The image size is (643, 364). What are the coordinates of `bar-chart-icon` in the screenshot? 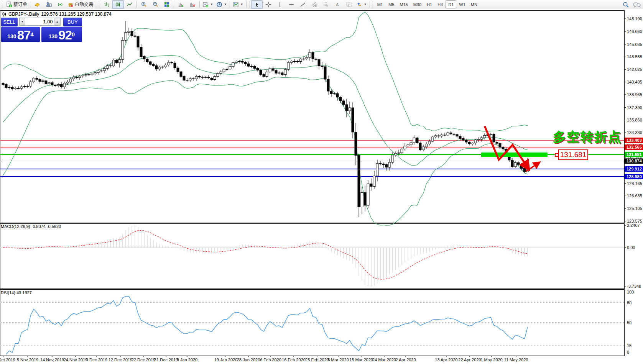 It's located at (107, 5).